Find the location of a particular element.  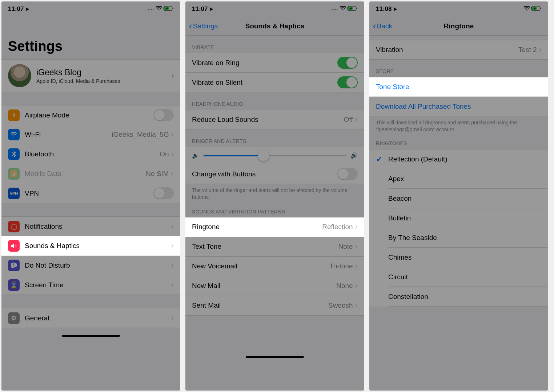

row-label: Mobile Data is located at coordinates (85, 174).